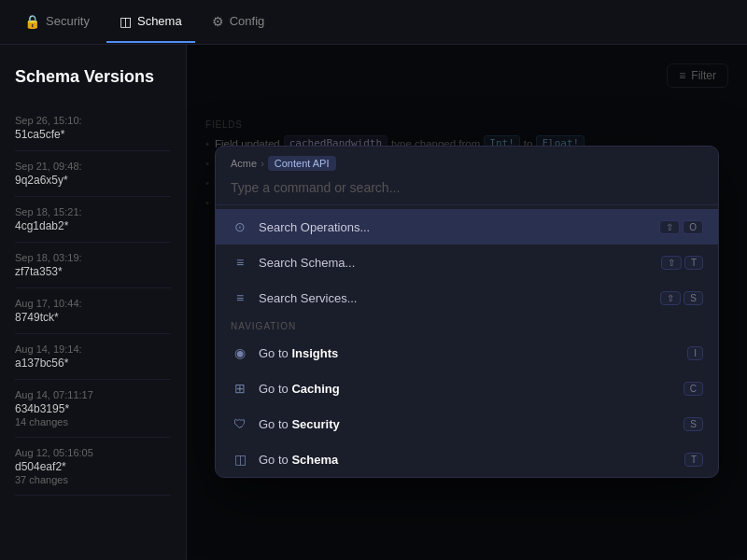 Image resolution: width=747 pixels, height=560 pixels. Describe the element at coordinates (239, 22) in the screenshot. I see `tab-config: ⚙ Config` at that location.